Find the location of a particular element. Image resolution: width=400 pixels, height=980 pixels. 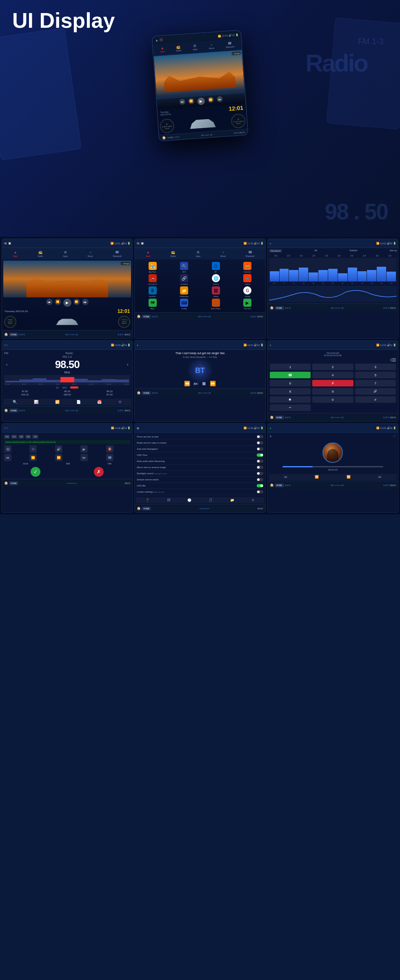

phone-back-btn: BACK is located at coordinates (393, 417).